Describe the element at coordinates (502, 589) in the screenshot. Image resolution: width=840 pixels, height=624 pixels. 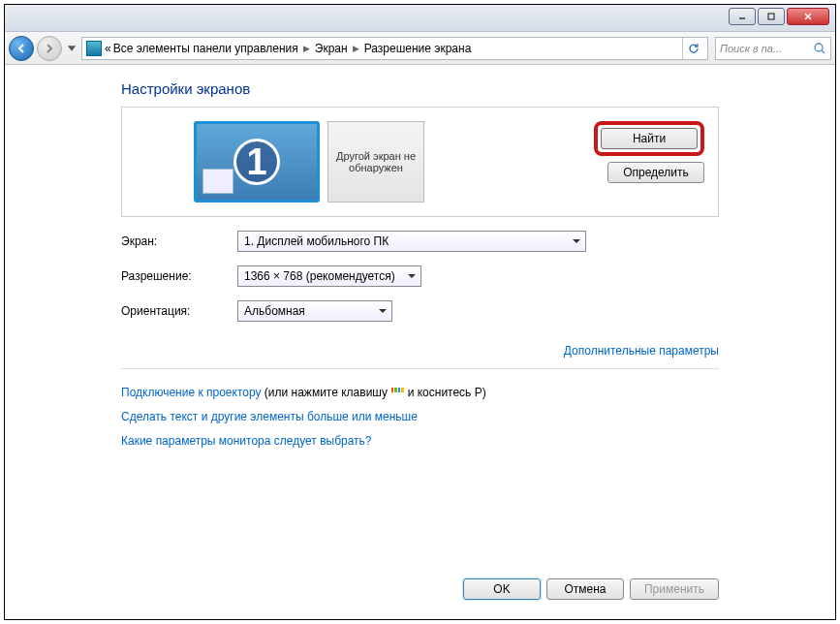
I see `ok-button: OK` at that location.